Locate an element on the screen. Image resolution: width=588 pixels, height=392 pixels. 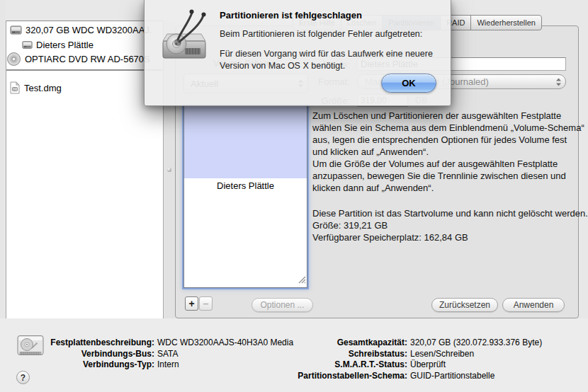
info-label: Festplattenbeschreibung: is located at coordinates (77, 343).